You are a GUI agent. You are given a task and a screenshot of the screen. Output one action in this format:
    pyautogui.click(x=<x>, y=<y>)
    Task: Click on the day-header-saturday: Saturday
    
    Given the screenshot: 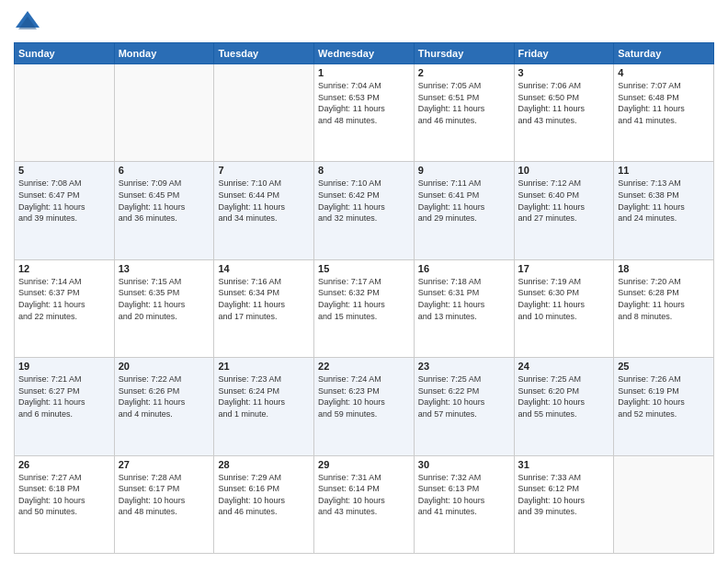 What is the action you would take?
    pyautogui.click(x=664, y=53)
    